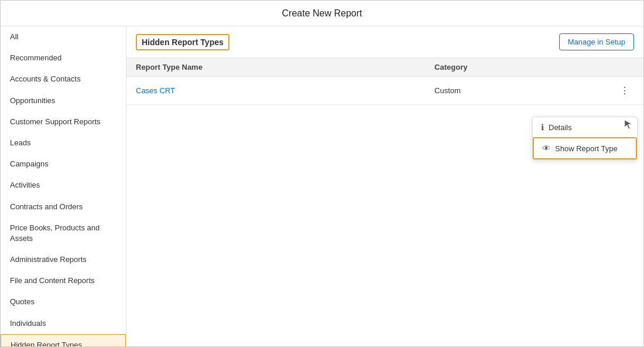 Image resolution: width=644 pixels, height=347 pixels. I want to click on sidebar-item-13: Individuals, so click(63, 324).